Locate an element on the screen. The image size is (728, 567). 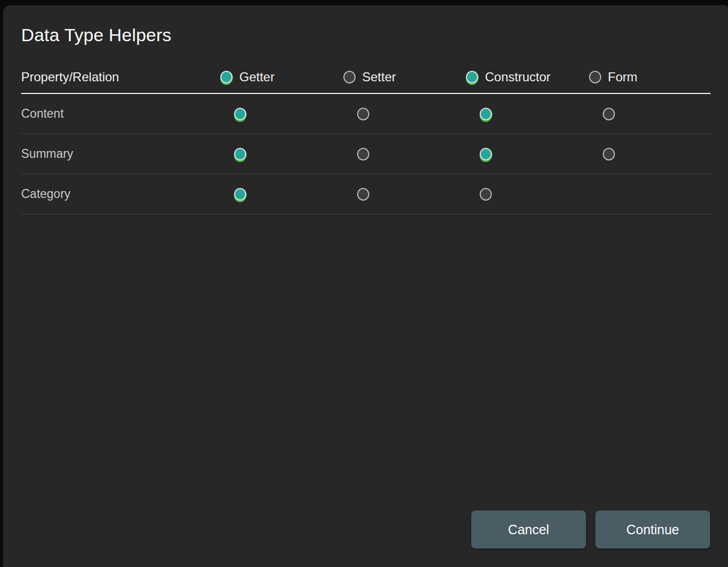
cell-summary-setter is located at coordinates (404, 154).